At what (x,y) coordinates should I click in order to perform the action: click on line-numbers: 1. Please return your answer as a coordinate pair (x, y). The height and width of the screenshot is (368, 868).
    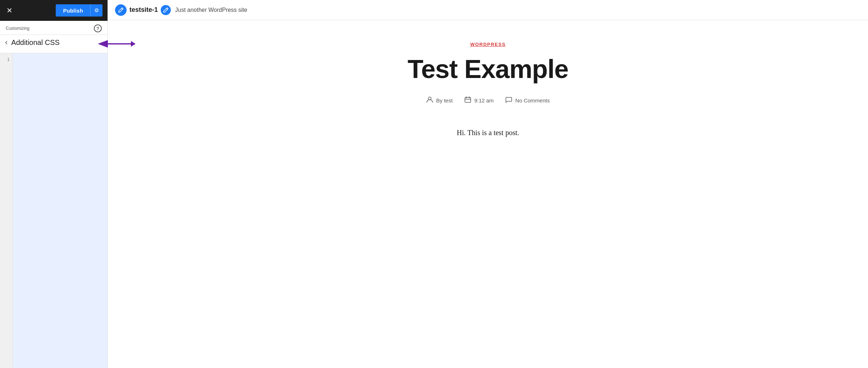
    Looking at the image, I should click on (6, 211).